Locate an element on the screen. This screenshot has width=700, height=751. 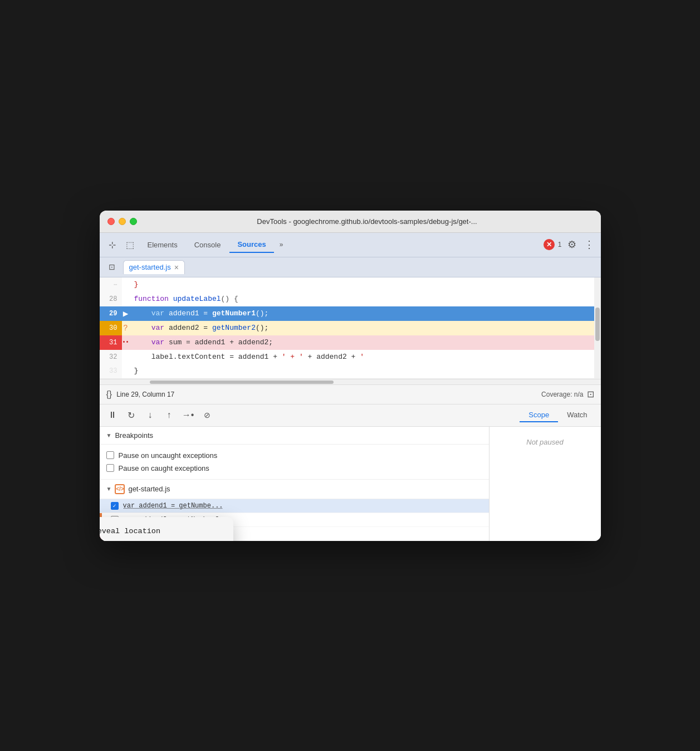
file-bp-header: ▼ </> get-started.js is located at coordinates (294, 489).